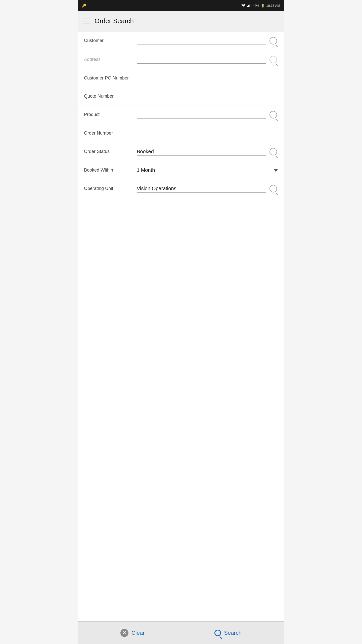  I want to click on address-search-button, so click(273, 60).